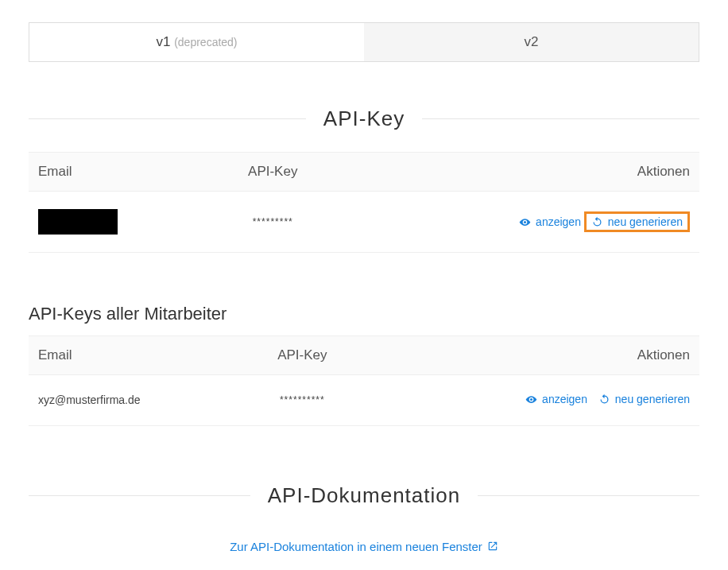 The height and width of the screenshot is (570, 728). What do you see at coordinates (364, 42) in the screenshot?
I see `version-tabs: v1 (deprecated) v2` at bounding box center [364, 42].